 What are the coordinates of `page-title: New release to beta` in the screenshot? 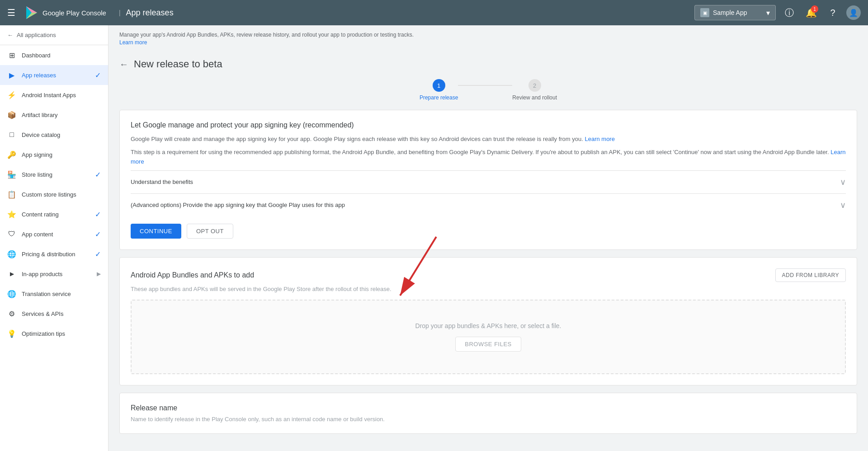 It's located at (178, 64).